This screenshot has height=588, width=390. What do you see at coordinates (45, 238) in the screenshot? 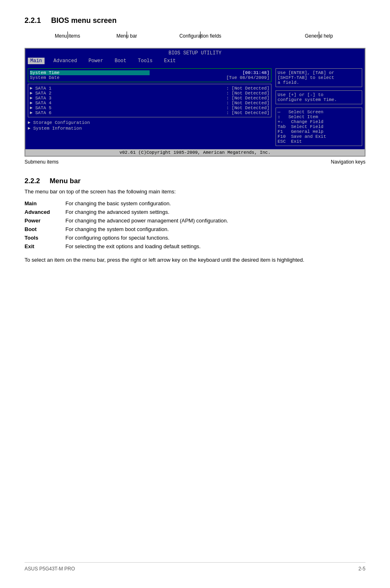
I see `menu-key-tools: Tools` at bounding box center [45, 238].